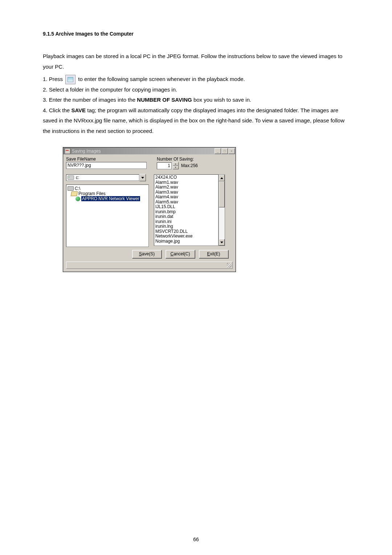 This screenshot has height=555, width=392. I want to click on step3: 3. Enter the number of images into the N…, so click(196, 100).